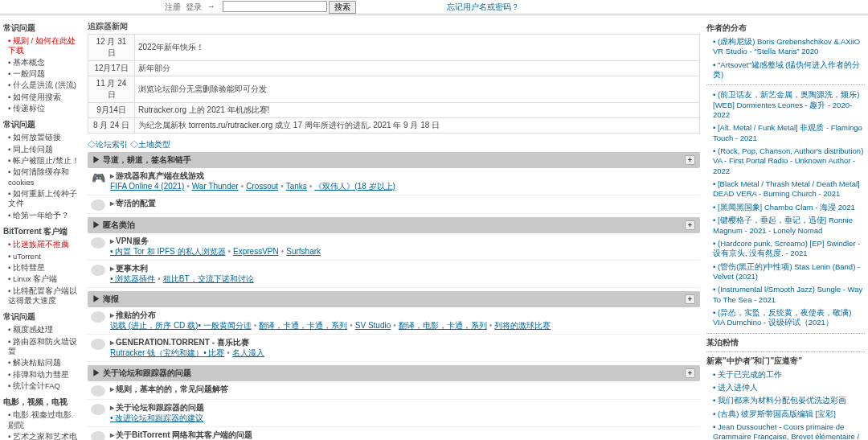 Image resolution: width=868 pixels, height=440 pixels. Describe the element at coordinates (42, 177) in the screenshot. I see `sidebar-item: 如何清除缓存和cookies` at that location.